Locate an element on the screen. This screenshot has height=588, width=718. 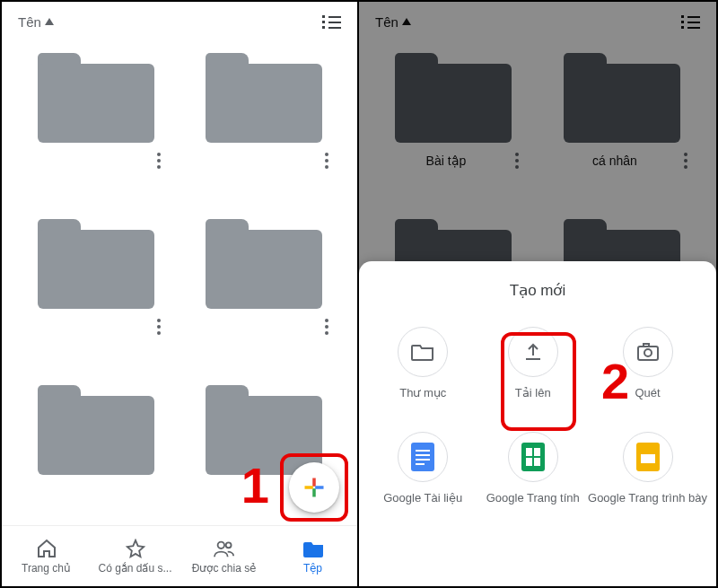
nav-home: Trang chủ is located at coordinates (47, 557).